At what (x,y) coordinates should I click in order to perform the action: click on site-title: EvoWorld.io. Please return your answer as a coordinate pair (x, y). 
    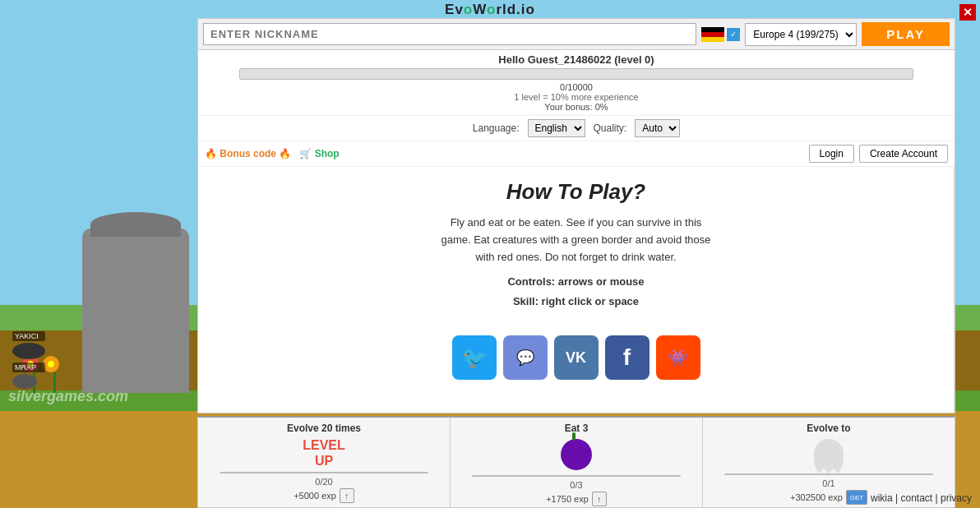
    Looking at the image, I should click on (490, 10).